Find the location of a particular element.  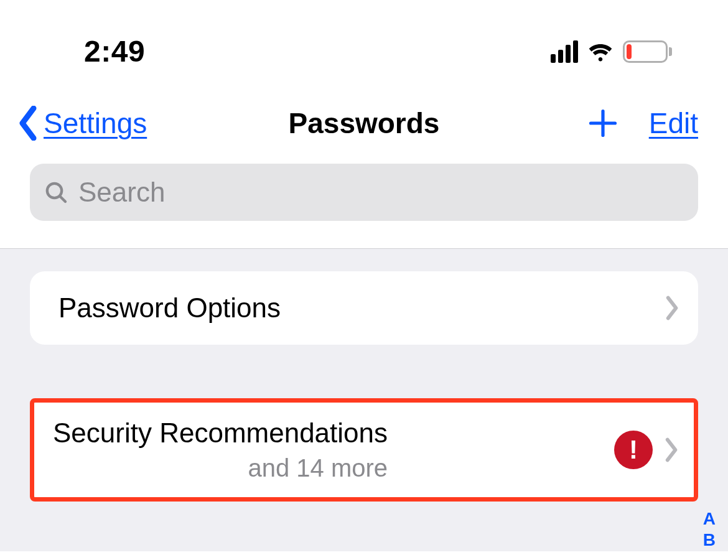

add-button is located at coordinates (603, 123).